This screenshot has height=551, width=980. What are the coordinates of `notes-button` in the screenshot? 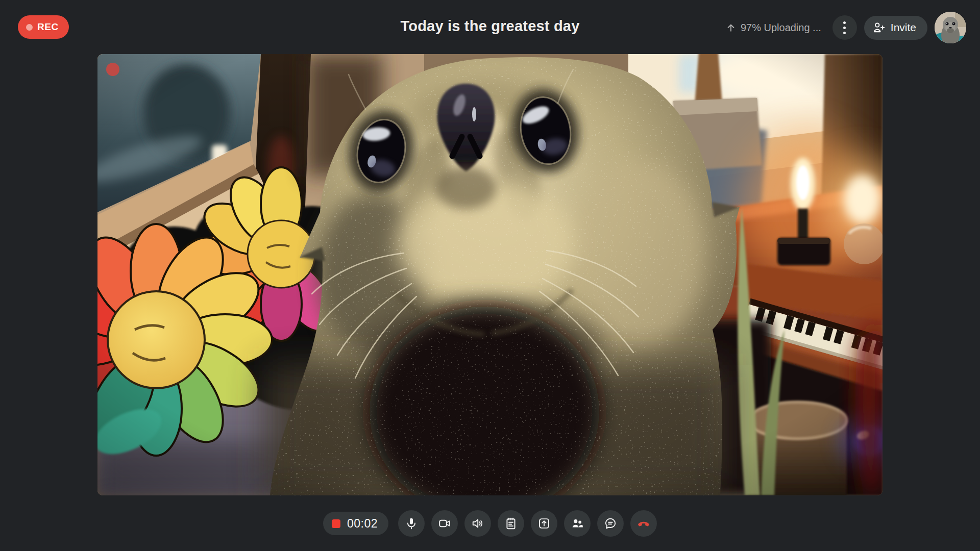 It's located at (511, 523).